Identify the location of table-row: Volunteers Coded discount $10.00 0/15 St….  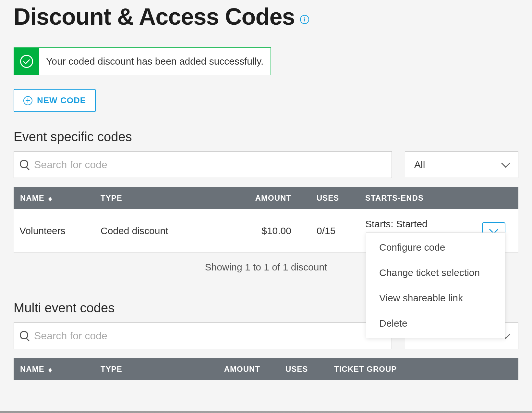
(266, 231).